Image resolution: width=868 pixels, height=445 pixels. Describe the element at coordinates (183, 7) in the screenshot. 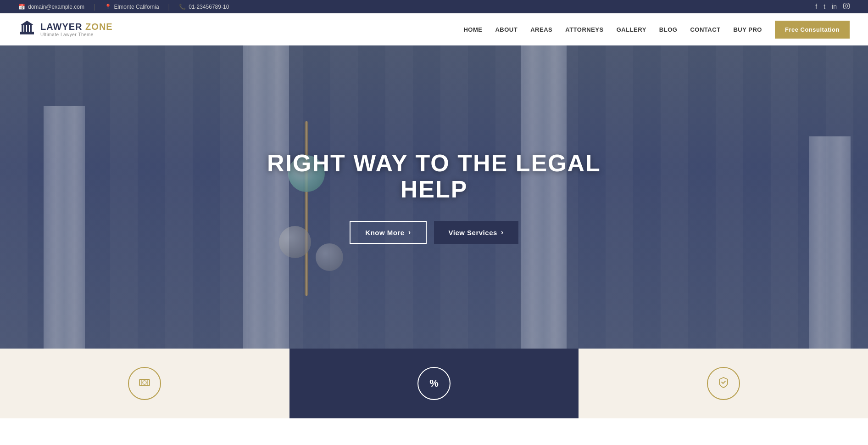

I see `phone-icon: 📞` at that location.